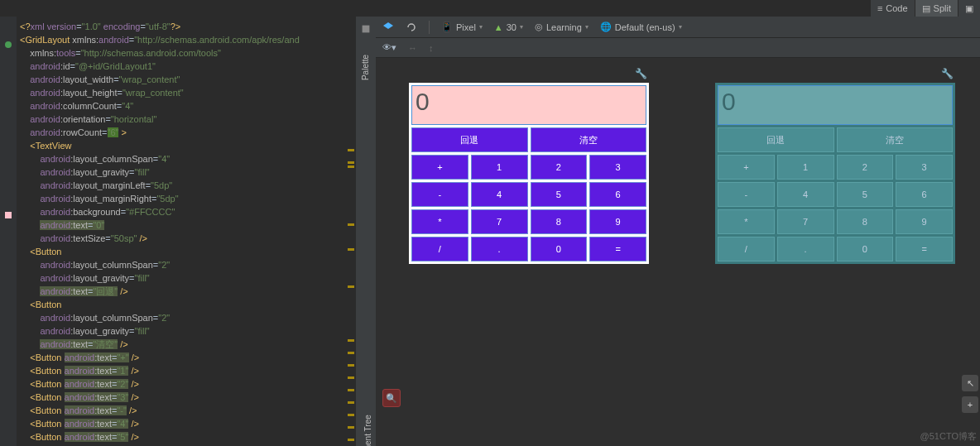 Image resolution: width=980 pixels, height=446 pixels. What do you see at coordinates (678, 48) in the screenshot?
I see `design-toolbar-2: 👁▾ ↔ ↕` at bounding box center [678, 48].